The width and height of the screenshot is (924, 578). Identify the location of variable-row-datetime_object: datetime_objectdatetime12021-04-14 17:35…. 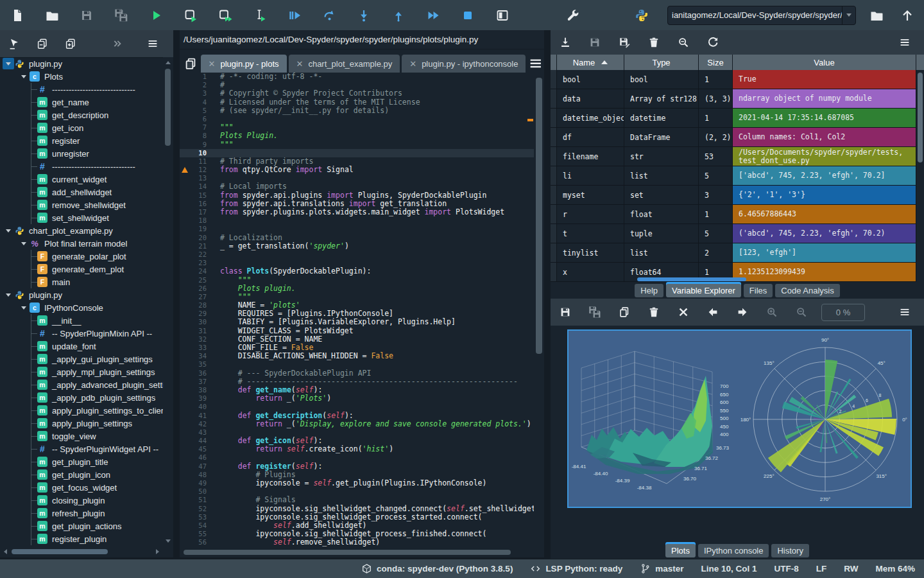
(737, 118).